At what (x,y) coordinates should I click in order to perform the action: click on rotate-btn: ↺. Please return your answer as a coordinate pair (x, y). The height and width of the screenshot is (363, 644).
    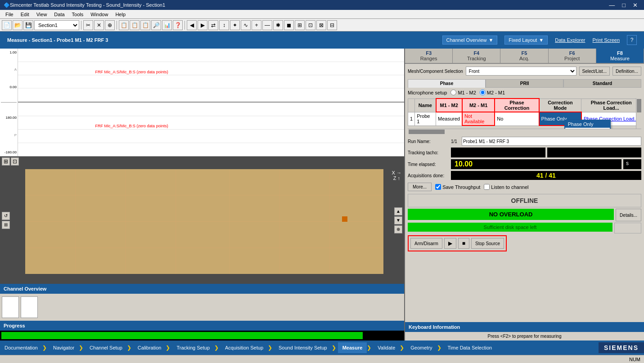
    Looking at the image, I should click on (6, 216).